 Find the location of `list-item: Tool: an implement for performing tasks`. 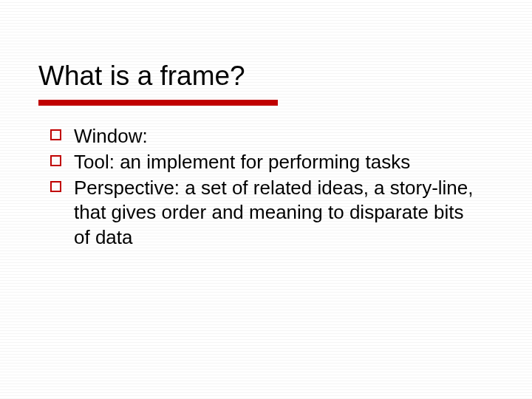

list-item: Tool: an implement for performing tasks is located at coordinates (267, 163).